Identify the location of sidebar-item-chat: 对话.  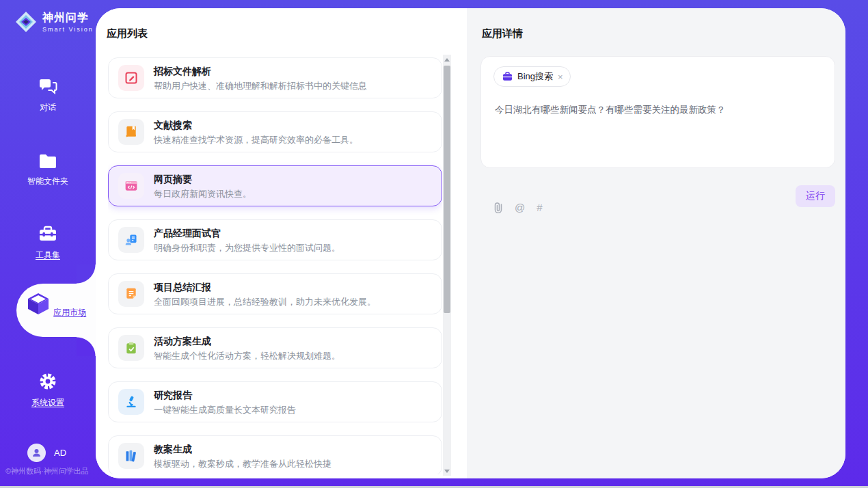
(48, 96).